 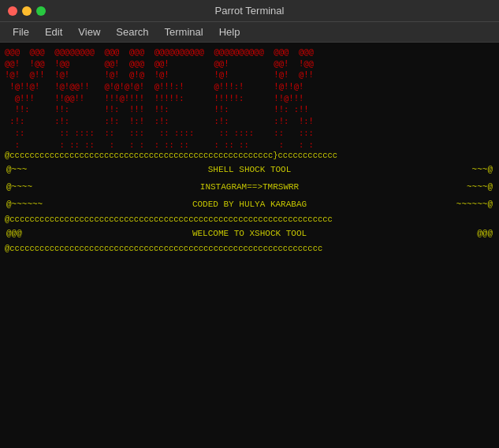 I want to click on line4-right: @@@, so click(x=485, y=234).